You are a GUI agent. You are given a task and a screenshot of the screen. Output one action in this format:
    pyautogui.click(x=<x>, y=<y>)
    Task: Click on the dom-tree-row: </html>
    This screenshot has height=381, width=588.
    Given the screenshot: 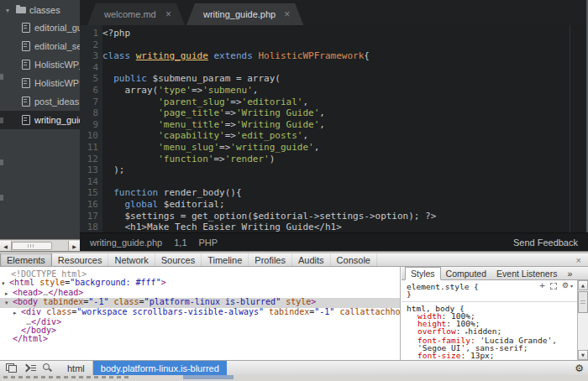 What is the action you would take?
    pyautogui.click(x=200, y=339)
    